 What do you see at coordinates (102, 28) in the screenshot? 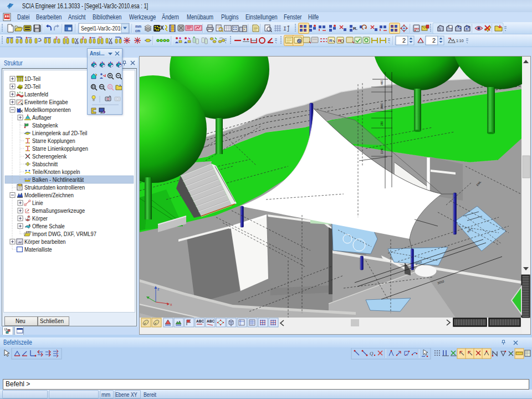
I see `svg-text: Segel1-Var3c-2010` at bounding box center [102, 28].